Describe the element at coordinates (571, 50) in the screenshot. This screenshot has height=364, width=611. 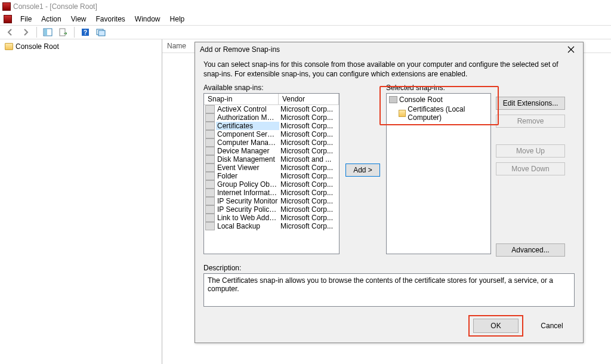
I see `close-icon` at that location.